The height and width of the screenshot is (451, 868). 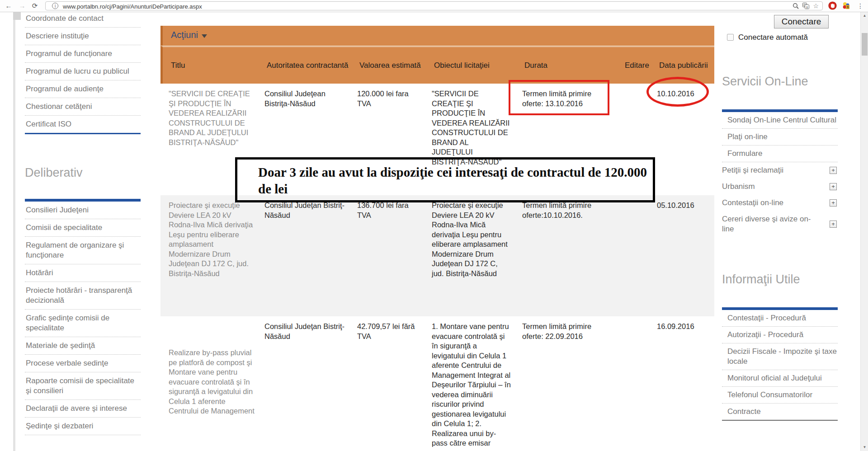 What do you see at coordinates (773, 38) in the screenshot?
I see `auto-login-label: Conectare automată` at bounding box center [773, 38].